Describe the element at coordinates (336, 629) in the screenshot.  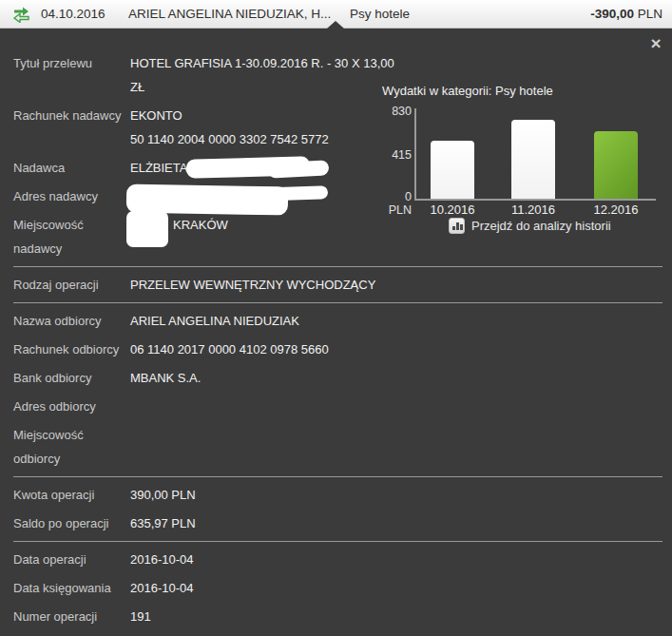
I see `action-buttons: PotwierdzeniePonówZapisz OdbiorcęEdytuj` at that location.